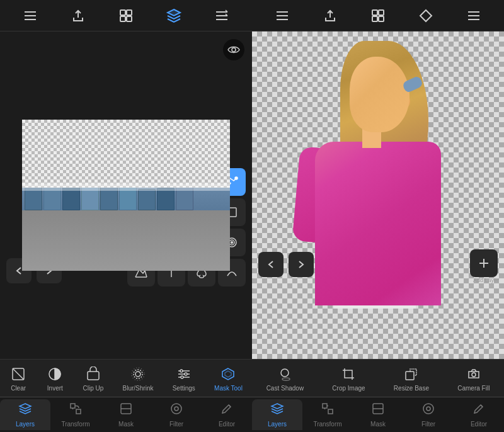 This screenshot has width=504, height=432. I want to click on left-editor-tab-icon, so click(227, 411).